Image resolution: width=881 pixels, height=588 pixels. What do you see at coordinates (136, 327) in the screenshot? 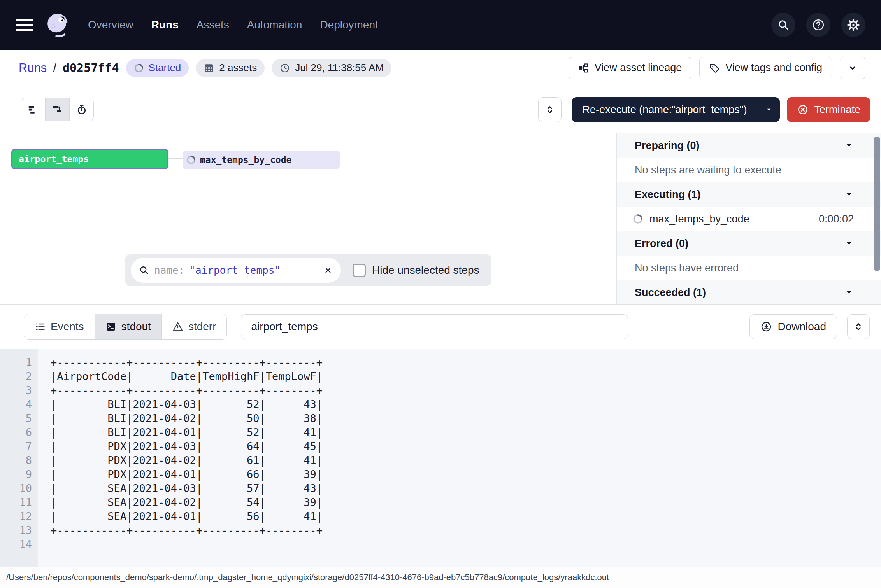
I see `tab-label: stdout` at bounding box center [136, 327].